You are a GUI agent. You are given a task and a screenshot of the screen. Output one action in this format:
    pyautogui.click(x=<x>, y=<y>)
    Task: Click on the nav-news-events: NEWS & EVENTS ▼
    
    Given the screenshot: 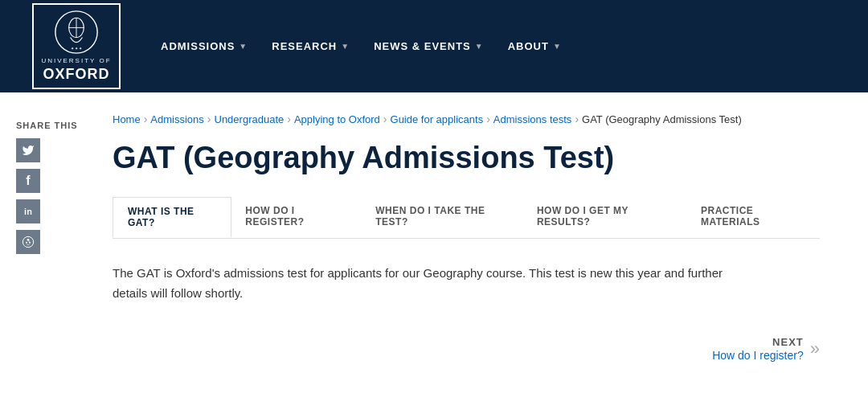 What is the action you would take?
    pyautogui.click(x=429, y=47)
    